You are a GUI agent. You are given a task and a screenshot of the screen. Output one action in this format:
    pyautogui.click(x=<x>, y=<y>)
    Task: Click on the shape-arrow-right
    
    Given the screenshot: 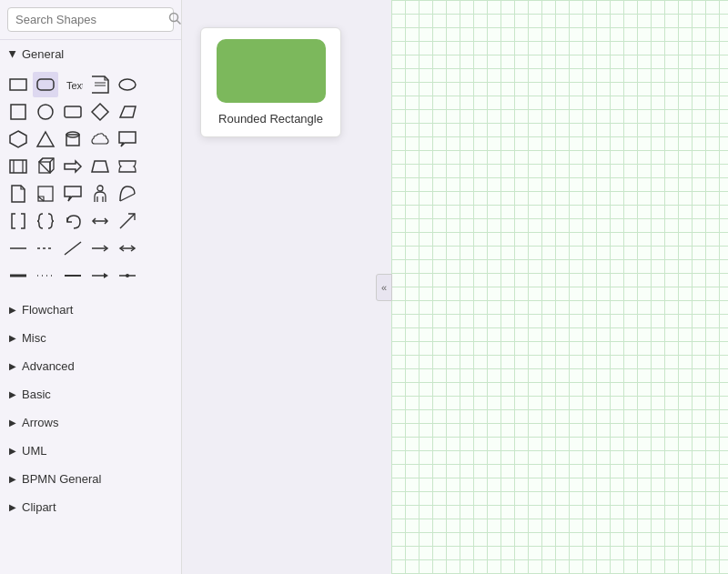 What is the action you would take?
    pyautogui.click(x=73, y=166)
    